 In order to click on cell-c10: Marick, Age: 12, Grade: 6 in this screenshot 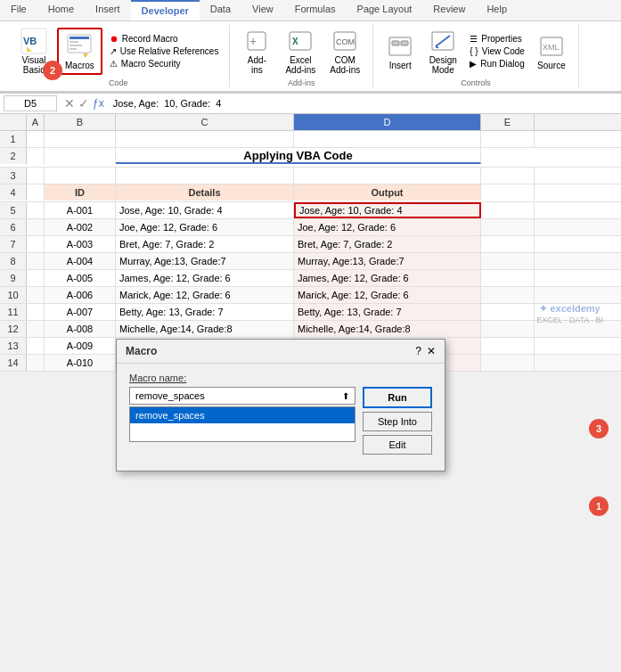, I will do `click(205, 295)`.